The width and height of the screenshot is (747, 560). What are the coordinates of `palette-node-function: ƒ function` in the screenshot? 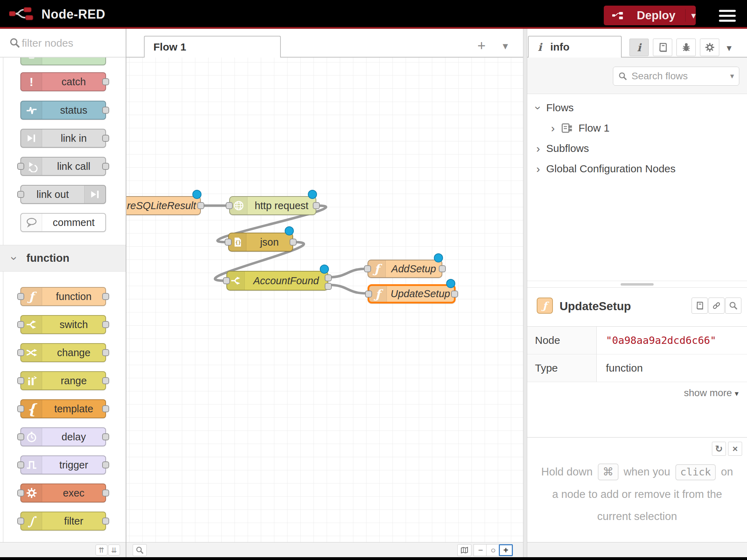 It's located at (63, 296).